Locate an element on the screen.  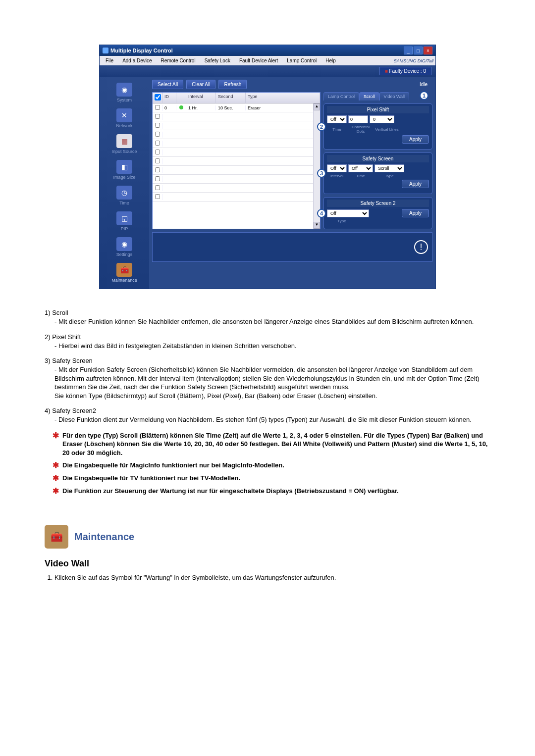
doc-item-4: 4) Safety Screen2 Diese Funktion dient z… is located at coordinates (268, 416).